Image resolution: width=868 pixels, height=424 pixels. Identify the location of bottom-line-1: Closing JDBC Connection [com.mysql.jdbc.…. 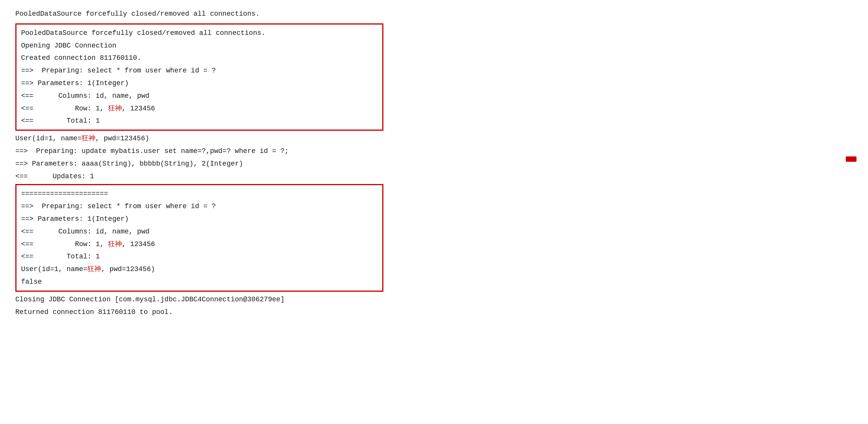
(430, 300).